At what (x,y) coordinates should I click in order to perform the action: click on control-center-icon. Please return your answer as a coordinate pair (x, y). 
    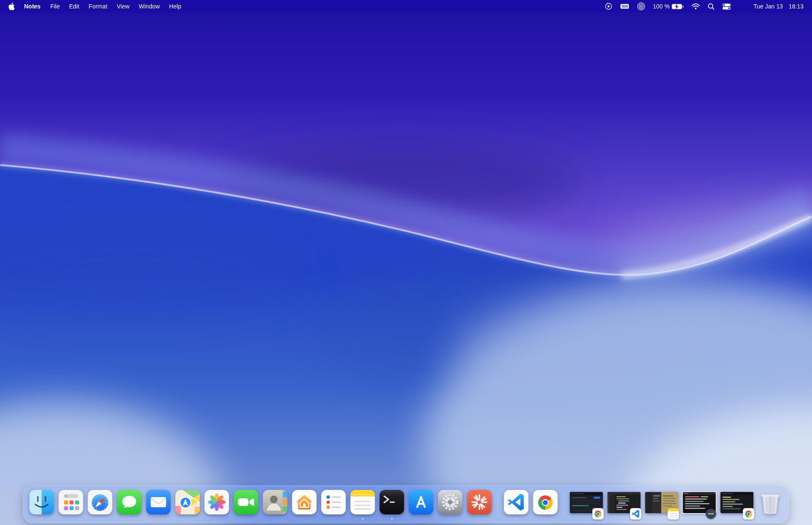
    Looking at the image, I should click on (727, 7).